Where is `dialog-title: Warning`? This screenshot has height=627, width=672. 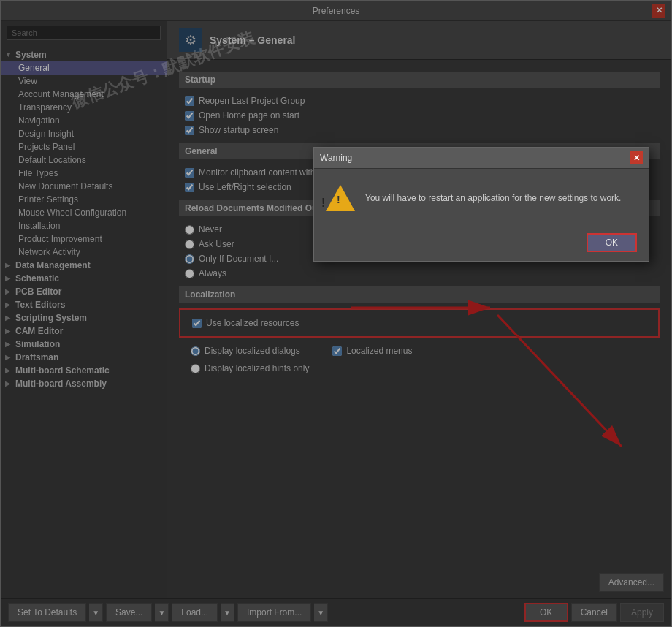
dialog-title: Warning is located at coordinates (336, 158).